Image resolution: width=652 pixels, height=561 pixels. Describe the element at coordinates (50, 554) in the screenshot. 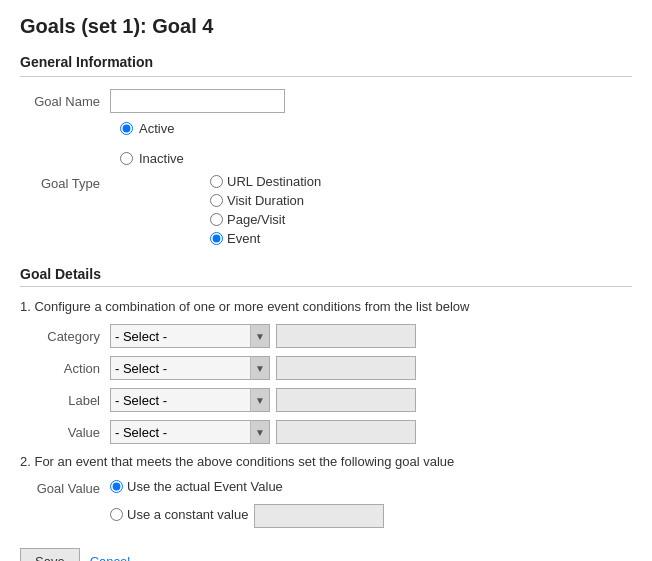

I see `save-button: Save` at that location.